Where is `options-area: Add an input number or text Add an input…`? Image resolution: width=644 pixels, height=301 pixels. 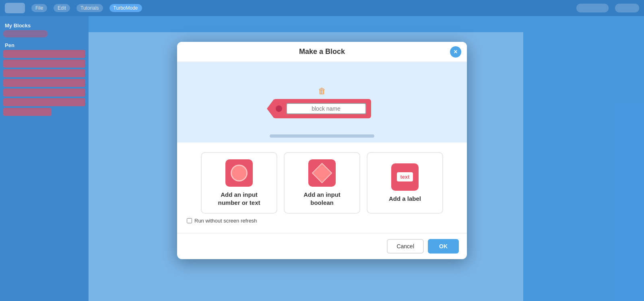 options-area: Add an input number or text Add an input… is located at coordinates (322, 188).